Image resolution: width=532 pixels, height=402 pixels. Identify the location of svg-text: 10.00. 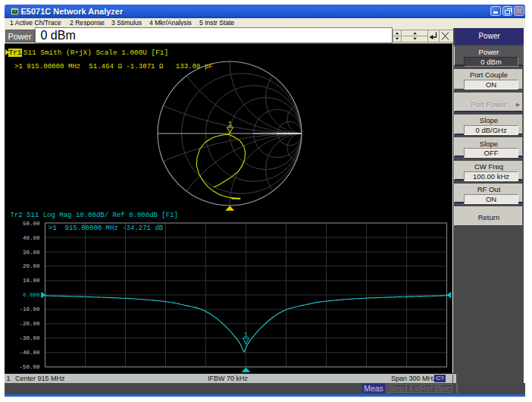
(32, 281).